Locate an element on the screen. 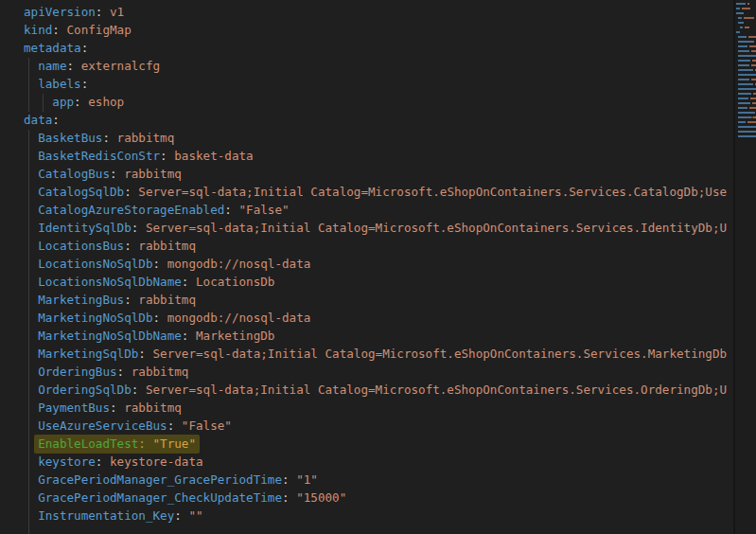  minimap is located at coordinates (745, 267).